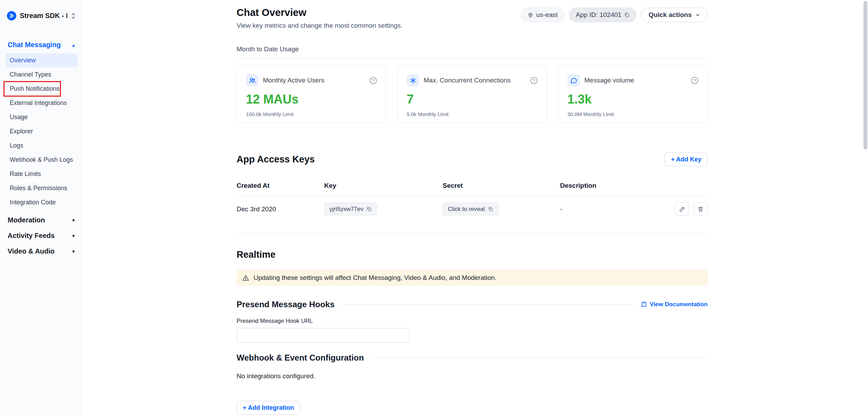 The width and height of the screenshot is (868, 416). What do you see at coordinates (314, 80) in the screenshot?
I see `card-title: Monthly Active Users` at bounding box center [314, 80].